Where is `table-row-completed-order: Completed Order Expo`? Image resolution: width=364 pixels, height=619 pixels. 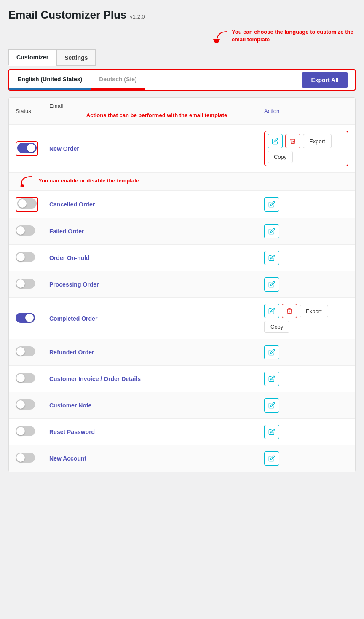
table-row-completed-order: Completed Order Expo is located at coordinates (182, 319).